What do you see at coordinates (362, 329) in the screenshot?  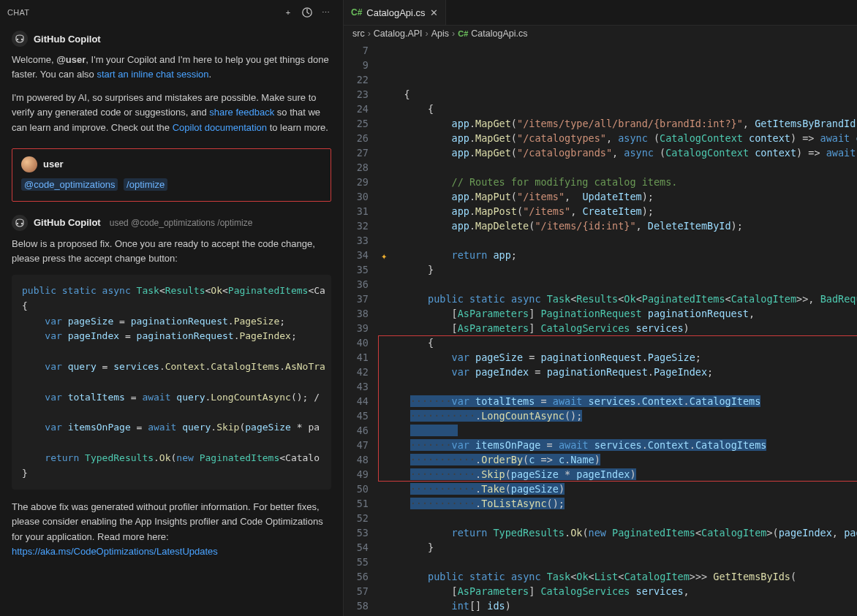 I see `line-number-gutter: 7922232425262728293031323334353637383940…` at bounding box center [362, 329].